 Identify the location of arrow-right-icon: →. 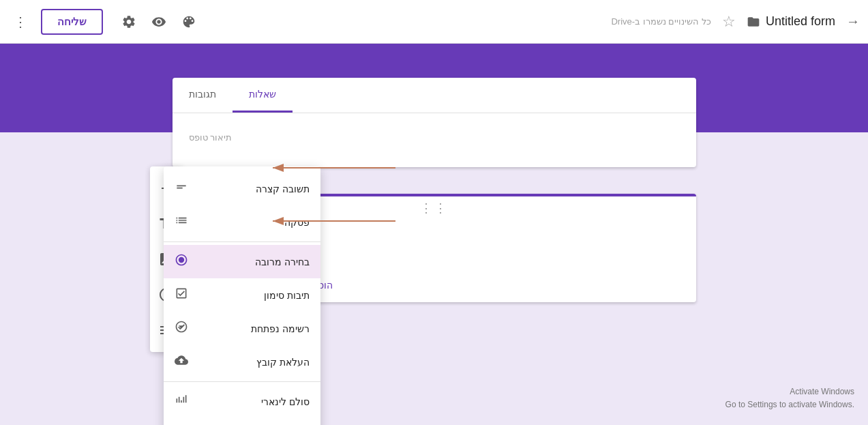
(853, 22).